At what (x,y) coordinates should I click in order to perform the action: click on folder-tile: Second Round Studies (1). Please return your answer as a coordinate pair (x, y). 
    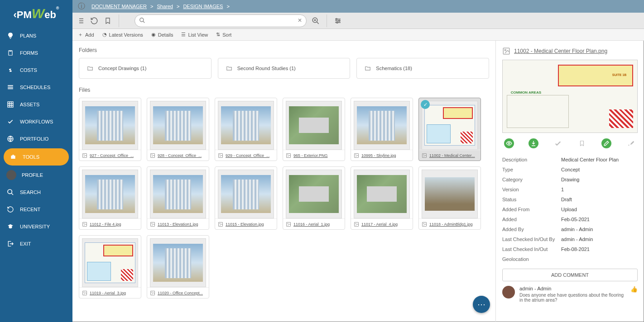
    Looking at the image, I should click on (284, 68).